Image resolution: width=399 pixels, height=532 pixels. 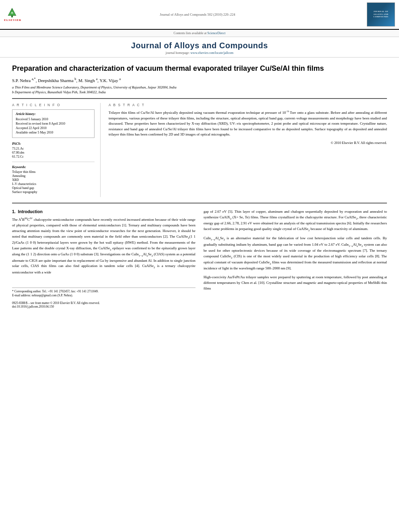 What do you see at coordinates (200, 53) in the screenshot?
I see `journal-homepage: journal homepage: www.elsevier.com/locat…` at bounding box center [200, 53].